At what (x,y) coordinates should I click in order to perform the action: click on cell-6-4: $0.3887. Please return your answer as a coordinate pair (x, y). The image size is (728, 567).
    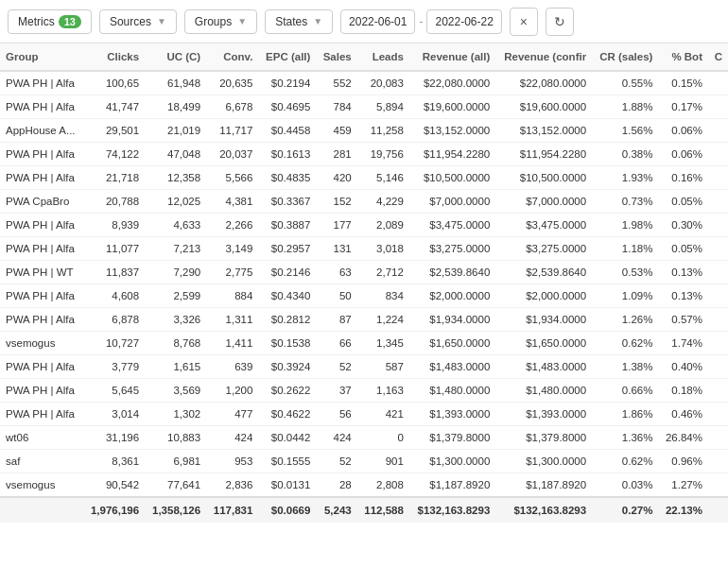
    Looking at the image, I should click on (287, 225).